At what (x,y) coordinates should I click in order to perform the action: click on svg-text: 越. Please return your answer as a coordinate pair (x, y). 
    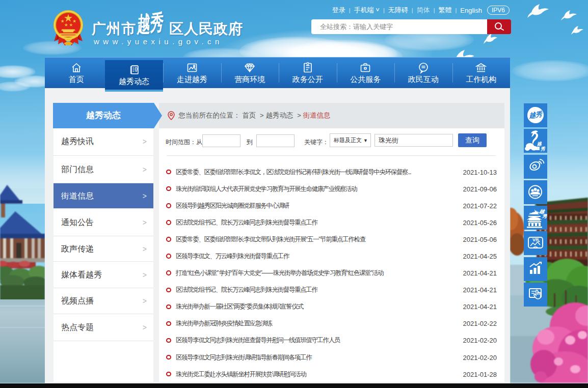
    Looking at the image, I should click on (539, 144).